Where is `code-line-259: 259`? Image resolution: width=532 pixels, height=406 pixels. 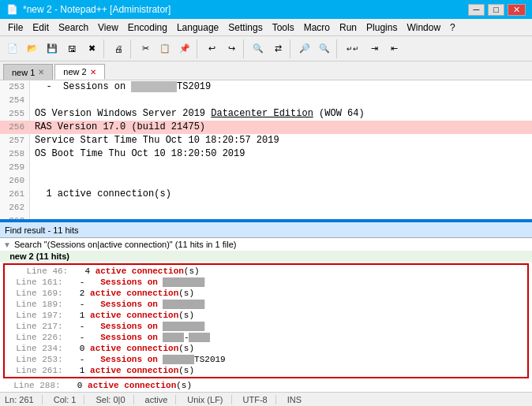
code-line-259: 259 is located at coordinates (266, 167).